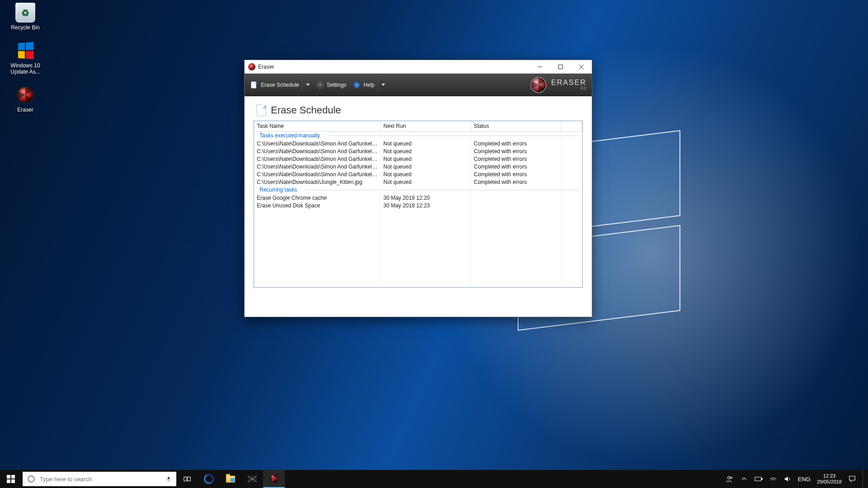  What do you see at coordinates (274, 479) in the screenshot?
I see `taskbar-app-eraser` at bounding box center [274, 479].